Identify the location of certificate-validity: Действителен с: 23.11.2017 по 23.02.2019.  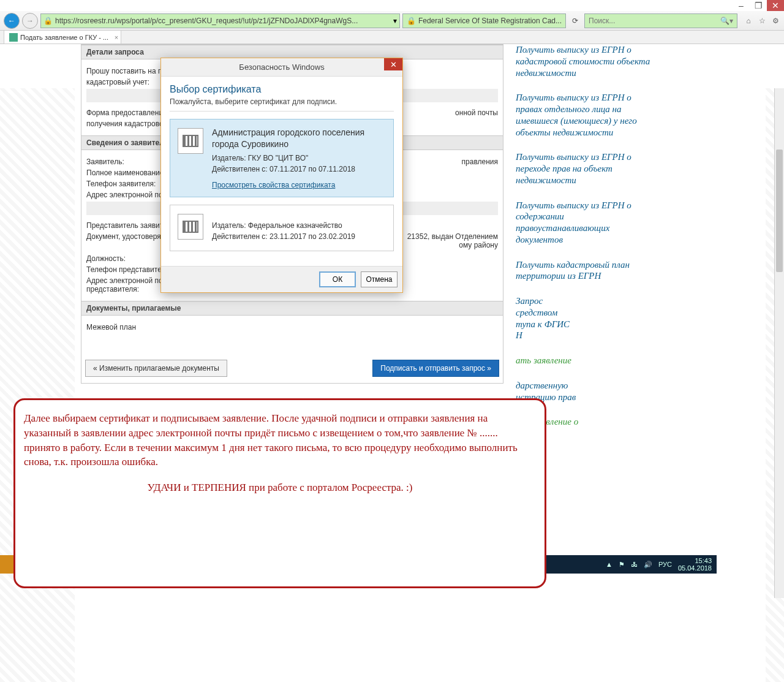
(299, 237).